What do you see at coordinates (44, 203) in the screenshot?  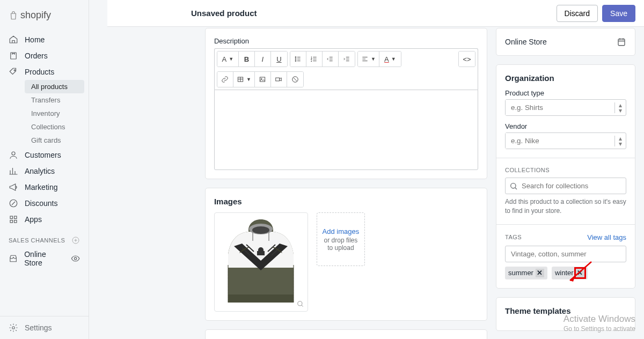 I see `nav-discounts: Discounts` at bounding box center [44, 203].